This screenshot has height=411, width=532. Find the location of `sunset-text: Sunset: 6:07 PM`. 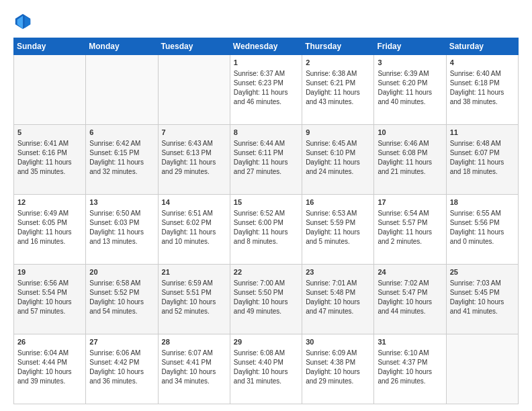

sunset-text: Sunset: 6:07 PM is located at coordinates (482, 153).